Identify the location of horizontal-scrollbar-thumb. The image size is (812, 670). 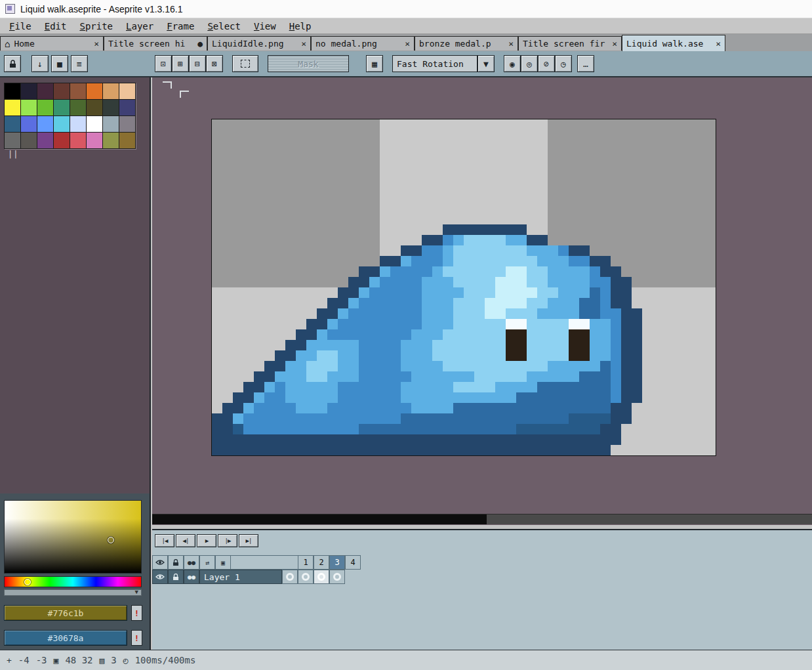
(319, 520).